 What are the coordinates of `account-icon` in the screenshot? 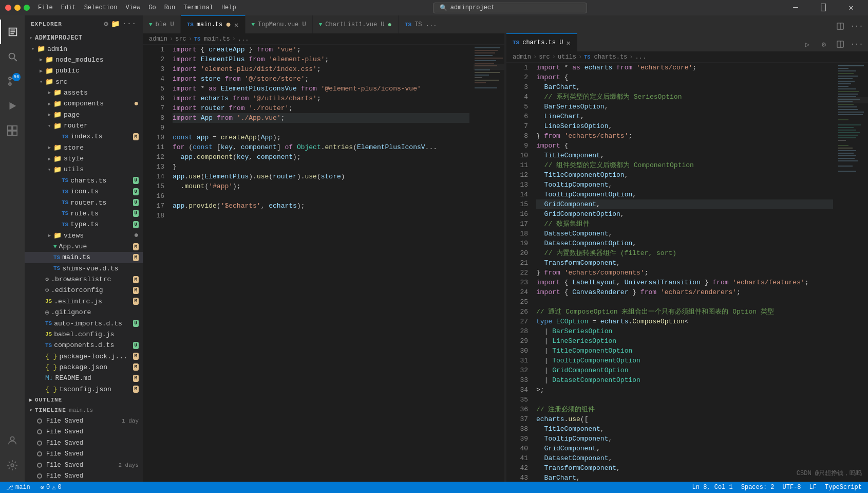 It's located at (12, 441).